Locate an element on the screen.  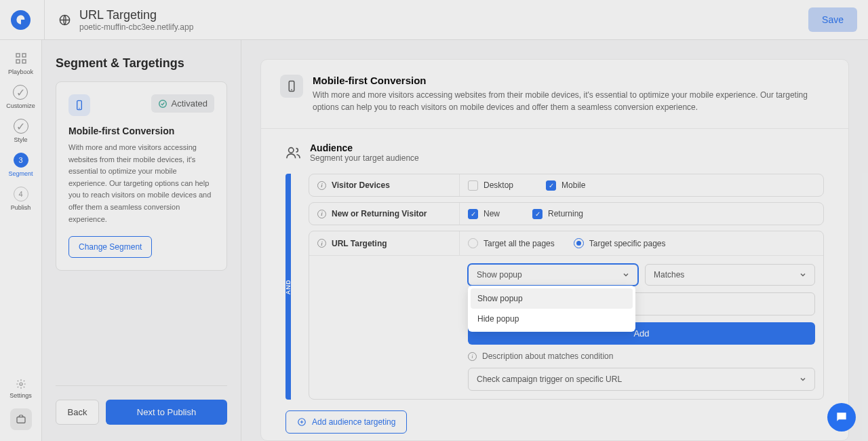
checkbox-desktop: Desktop is located at coordinates (491, 186).